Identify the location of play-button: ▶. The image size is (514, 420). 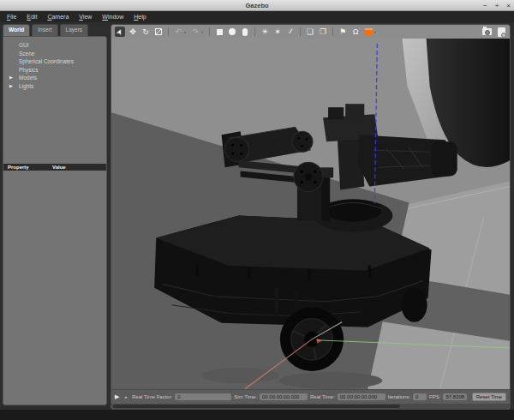
(118, 397).